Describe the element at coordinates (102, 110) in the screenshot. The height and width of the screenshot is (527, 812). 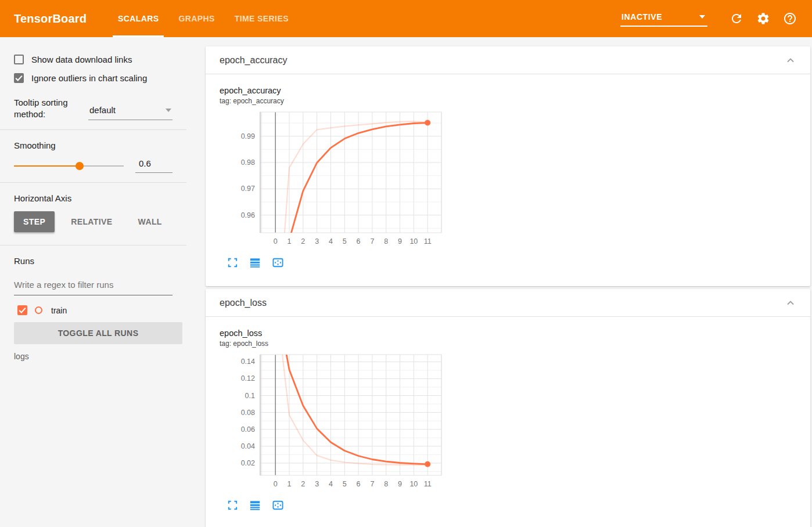
I see `tooltip-sorting-value: default` at that location.